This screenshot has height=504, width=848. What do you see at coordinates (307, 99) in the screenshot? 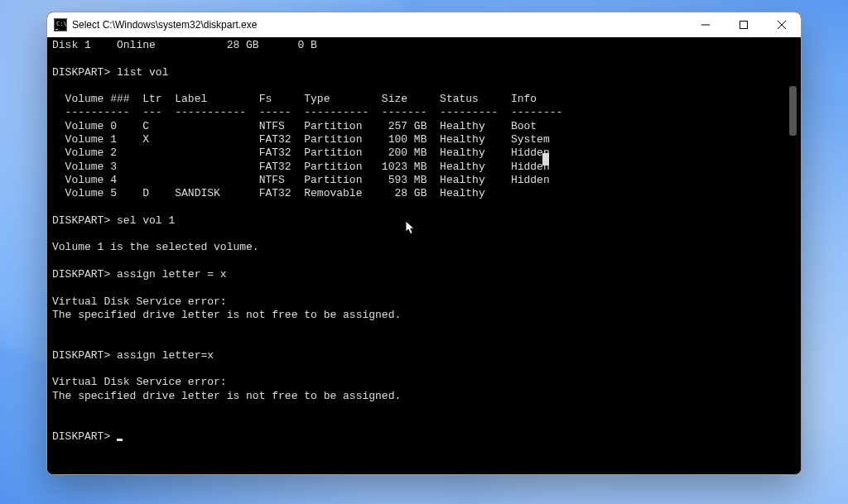
I see `volume-list-header: Volume ### Ltr Label Fs Type Size Status…` at bounding box center [307, 99].